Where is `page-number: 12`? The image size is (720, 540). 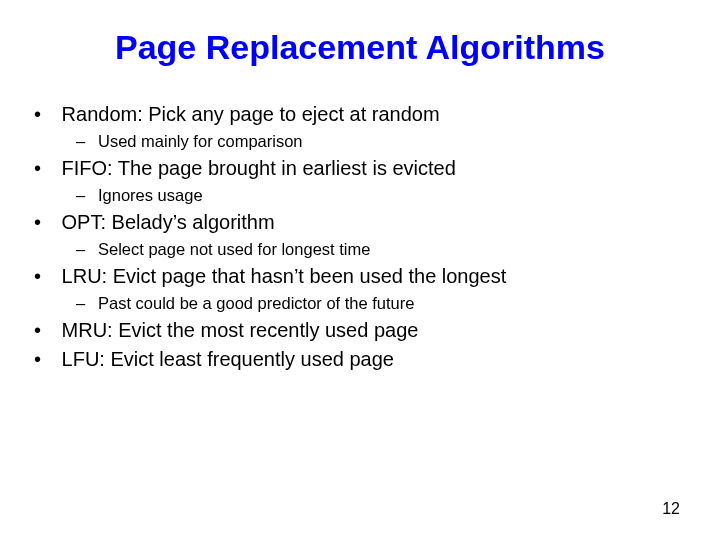 page-number: 12 is located at coordinates (671, 509).